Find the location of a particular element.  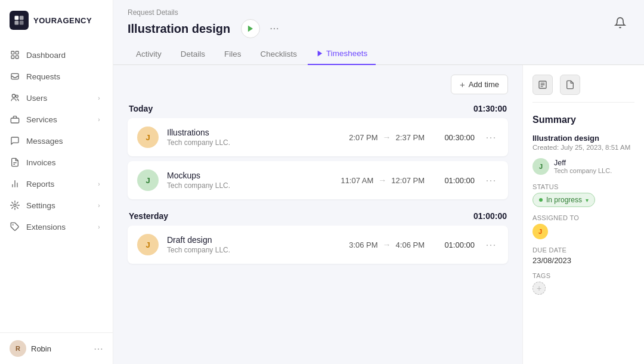

sidebar-item-messages: Messages is located at coordinates (56, 141).